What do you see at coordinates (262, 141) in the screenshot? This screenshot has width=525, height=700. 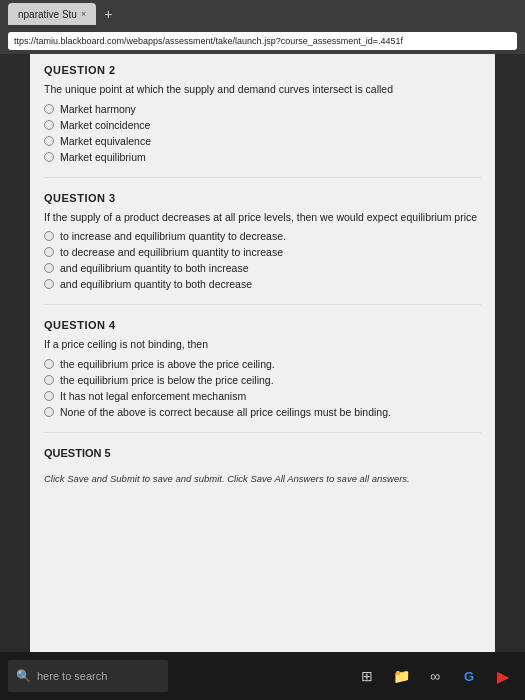 I see `q2-option-3: Market equivalence` at bounding box center [262, 141].